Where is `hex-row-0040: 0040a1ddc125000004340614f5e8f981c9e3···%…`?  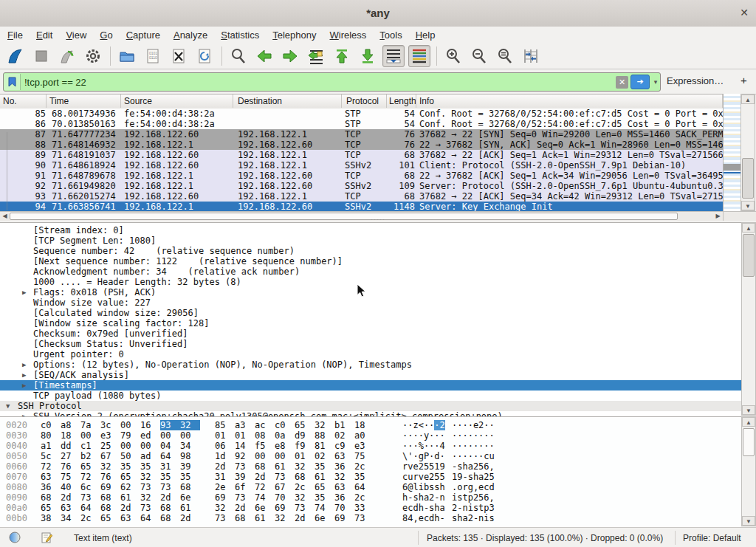
hex-row-0040: 0040a1ddc125000004340614f5e8f981c9e3···%… is located at coordinates (371, 446).